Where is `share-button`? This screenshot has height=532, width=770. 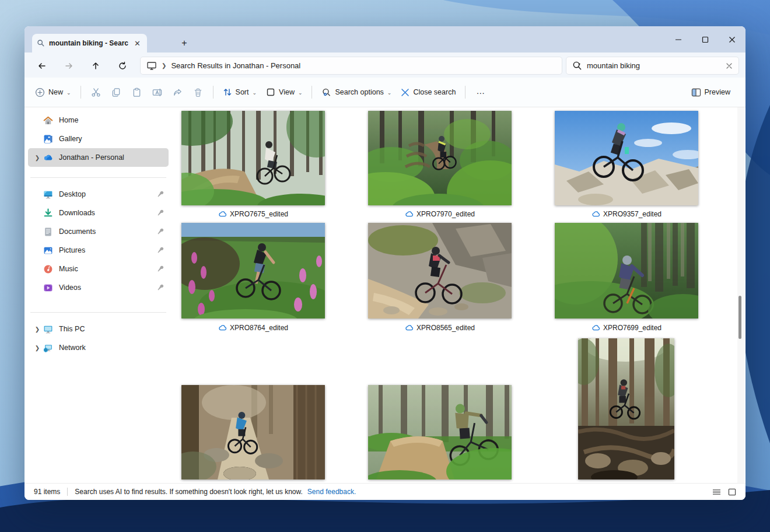 share-button is located at coordinates (177, 92).